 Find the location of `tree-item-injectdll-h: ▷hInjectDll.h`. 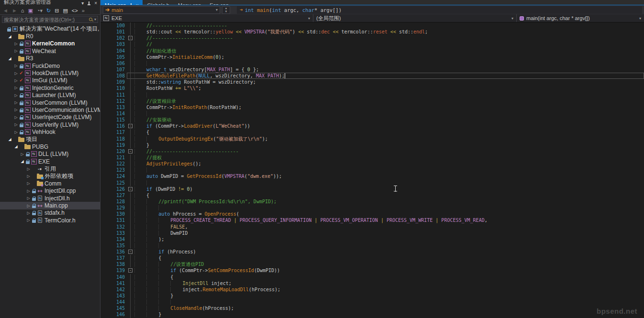

tree-item-injectdll-h: ▷hInjectDll.h is located at coordinates (50, 198).